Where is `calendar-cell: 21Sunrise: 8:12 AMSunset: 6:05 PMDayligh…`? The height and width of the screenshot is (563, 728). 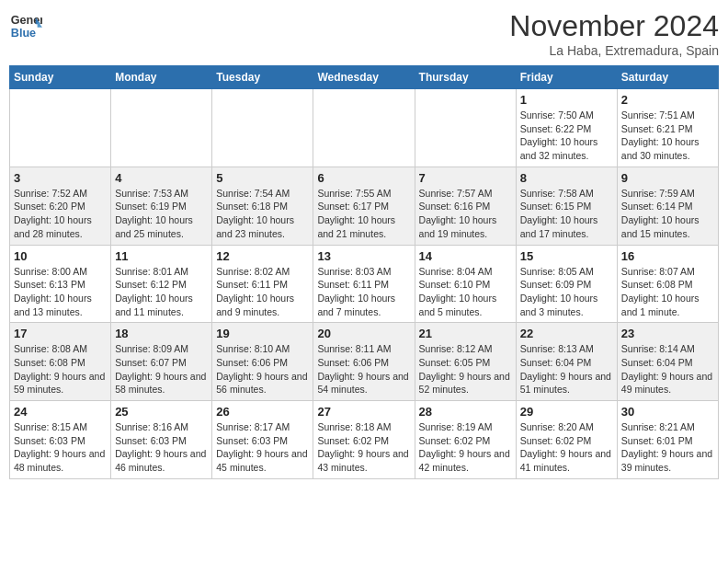 calendar-cell: 21Sunrise: 8:12 AMSunset: 6:05 PMDayligh… is located at coordinates (465, 362).